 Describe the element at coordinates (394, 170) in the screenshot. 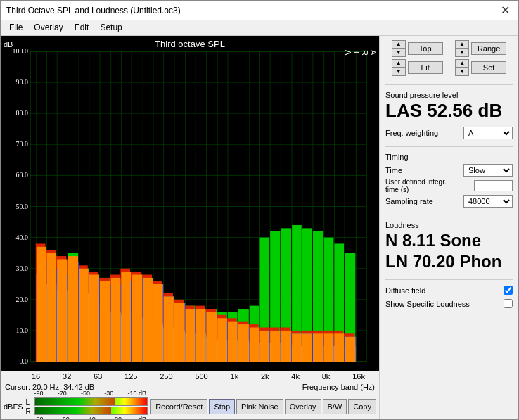

I see `time-label: Time` at that location.